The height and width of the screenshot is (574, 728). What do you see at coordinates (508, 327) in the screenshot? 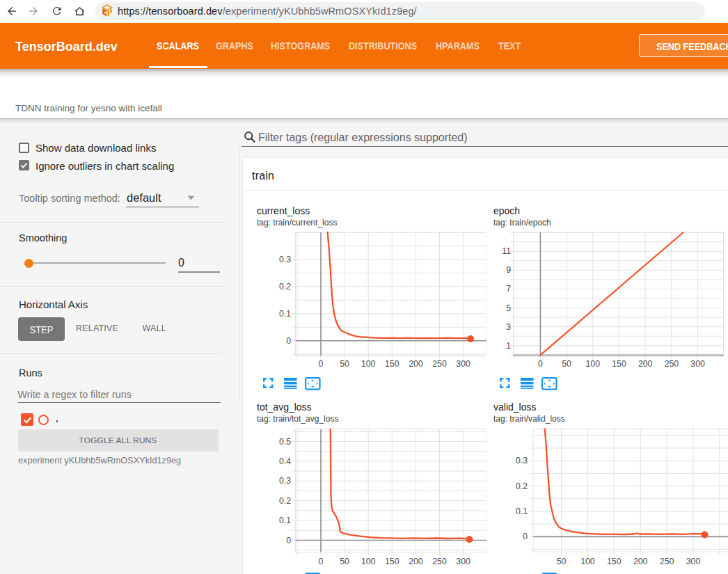
I see `svg-text: 3` at bounding box center [508, 327].